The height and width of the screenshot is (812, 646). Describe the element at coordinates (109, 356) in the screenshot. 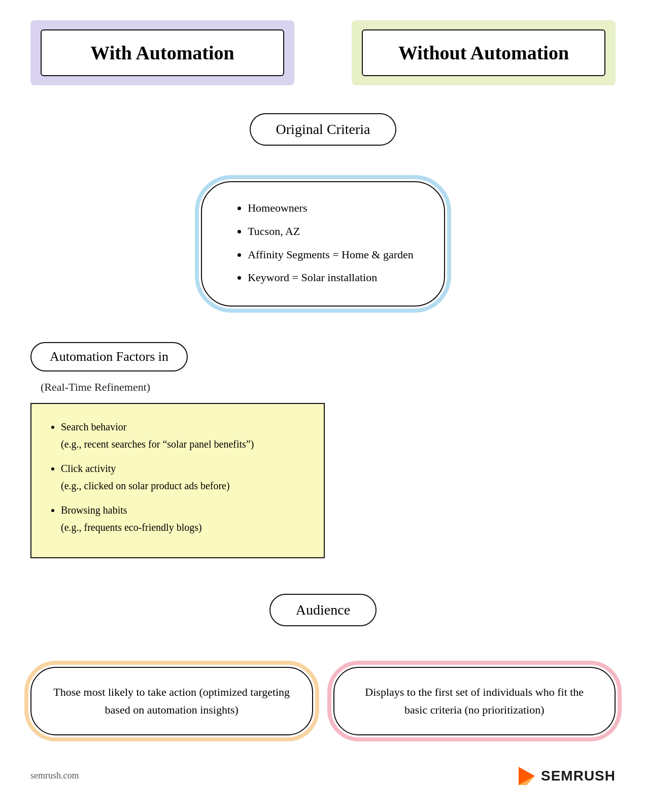

I see `automation-factors-title: Automation Factors in` at that location.